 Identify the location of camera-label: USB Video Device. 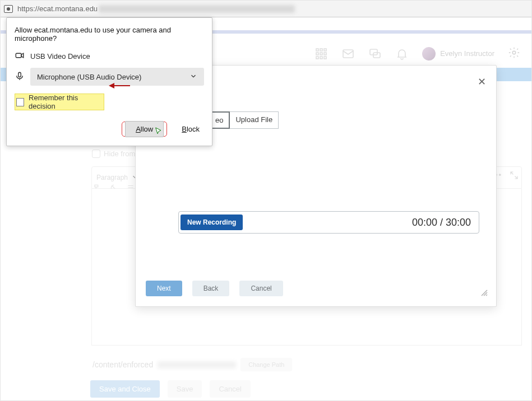
(61, 56).